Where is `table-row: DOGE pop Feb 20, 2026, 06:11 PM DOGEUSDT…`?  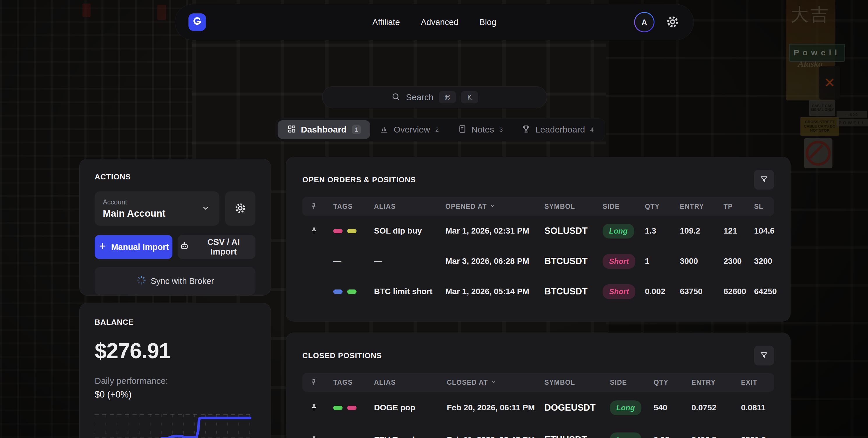 table-row: DOGE pop Feb 20, 2026, 06:11 PM DOGEUSDT… is located at coordinates (538, 408).